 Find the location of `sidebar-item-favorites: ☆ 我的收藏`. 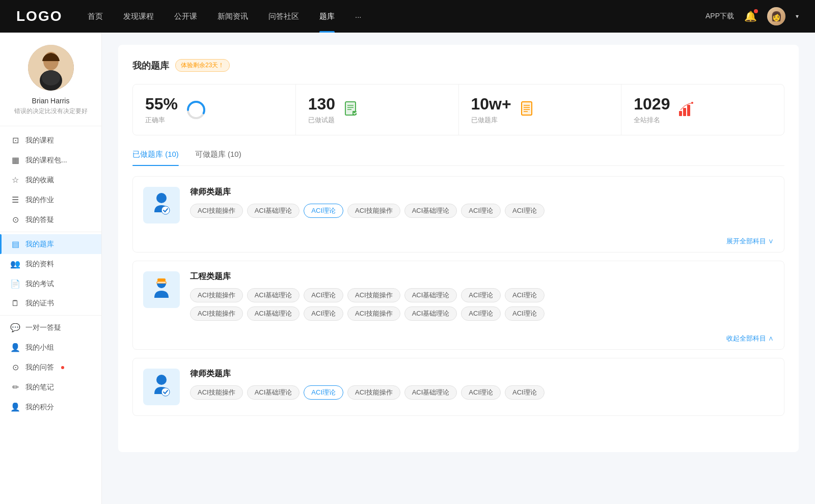

sidebar-item-favorites: ☆ 我的收藏 is located at coordinates (51, 180).